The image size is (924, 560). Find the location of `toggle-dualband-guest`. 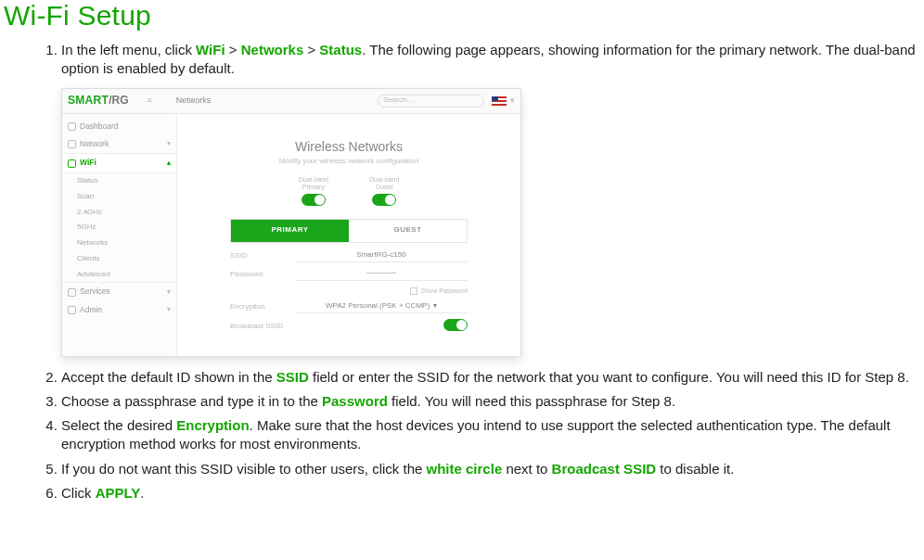

toggle-dualband-guest is located at coordinates (384, 200).